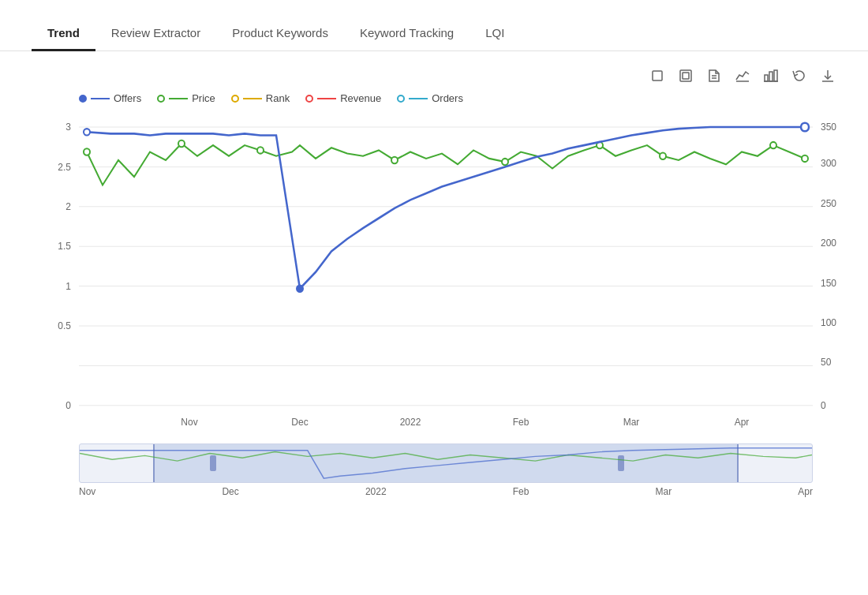  I want to click on minimap-label-dec: Dec, so click(230, 492).